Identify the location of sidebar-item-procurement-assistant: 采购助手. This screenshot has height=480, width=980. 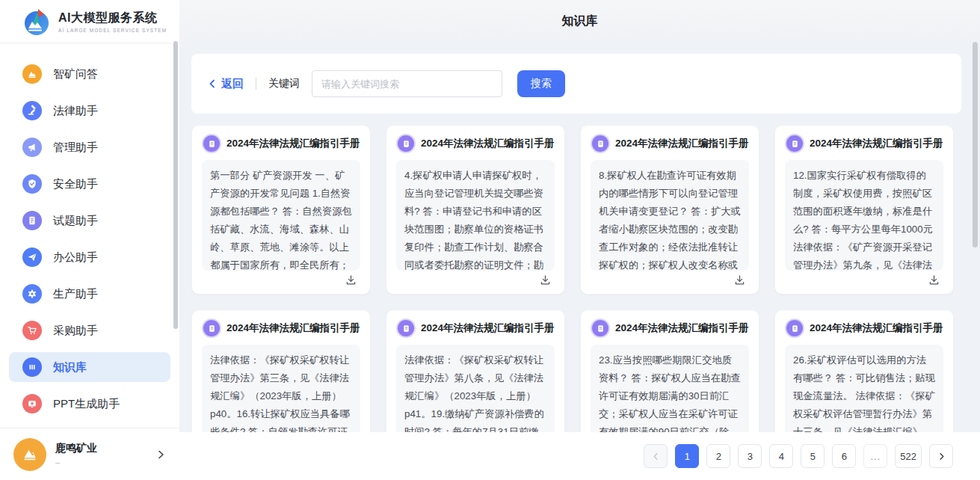
(90, 330).